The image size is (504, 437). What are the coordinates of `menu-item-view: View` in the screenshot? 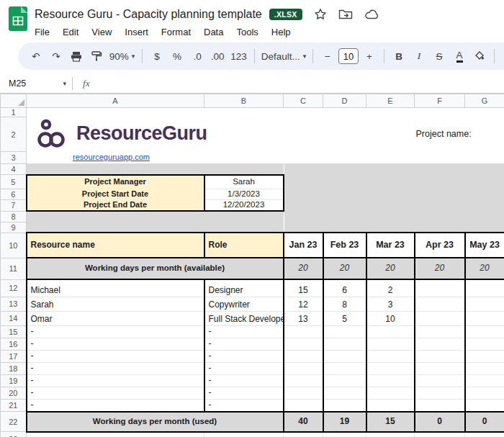 It's located at (102, 32).